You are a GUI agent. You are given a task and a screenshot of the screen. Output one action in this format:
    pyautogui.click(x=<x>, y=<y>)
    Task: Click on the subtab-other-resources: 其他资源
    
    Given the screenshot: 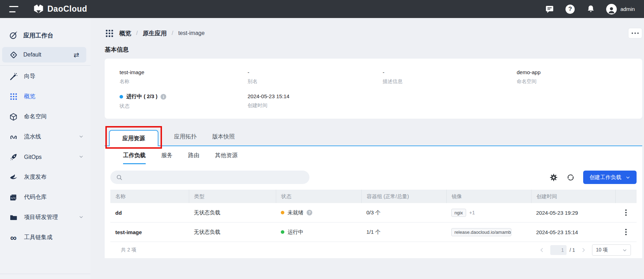 What is the action you would take?
    pyautogui.click(x=226, y=158)
    